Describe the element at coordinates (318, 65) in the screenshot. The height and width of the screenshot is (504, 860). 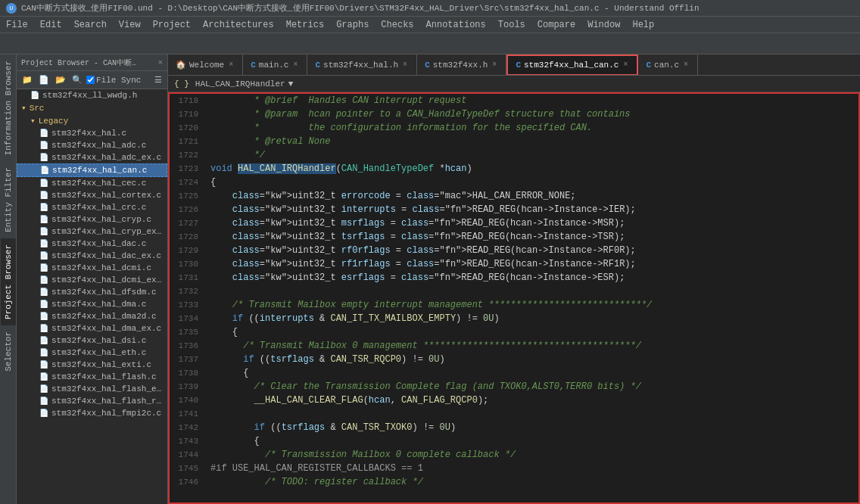
I see `c-file-icon: C` at that location.